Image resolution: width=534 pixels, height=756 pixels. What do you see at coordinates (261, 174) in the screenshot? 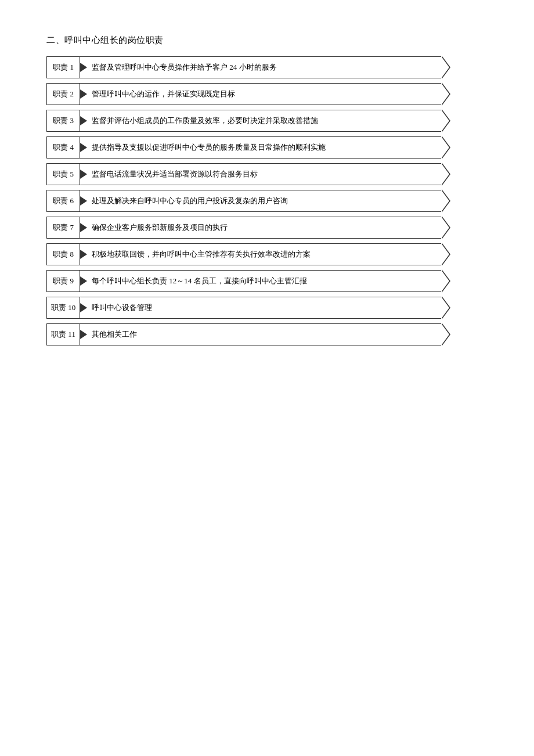
I see `duty-content-wrapper-5: 监督电话流量状况并适当部署资源以符合服务目标` at bounding box center [261, 174].